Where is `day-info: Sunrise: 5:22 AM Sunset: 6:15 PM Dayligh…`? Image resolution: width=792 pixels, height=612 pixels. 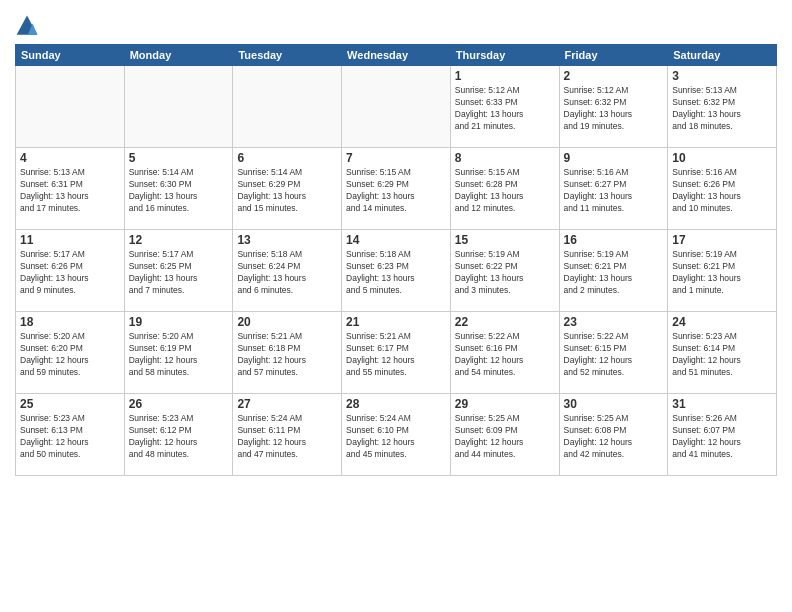 day-info: Sunrise: 5:22 AM Sunset: 6:15 PM Dayligh… is located at coordinates (614, 355).